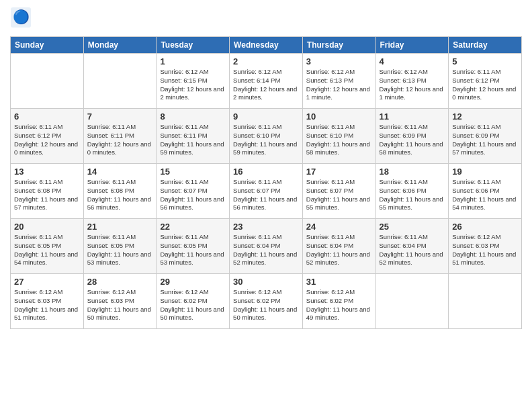  What do you see at coordinates (339, 246) in the screenshot?
I see `calendar-cell: 24Sunrise: 6:11 AMSunset: 6:04 PMDayligh…` at bounding box center [339, 246].